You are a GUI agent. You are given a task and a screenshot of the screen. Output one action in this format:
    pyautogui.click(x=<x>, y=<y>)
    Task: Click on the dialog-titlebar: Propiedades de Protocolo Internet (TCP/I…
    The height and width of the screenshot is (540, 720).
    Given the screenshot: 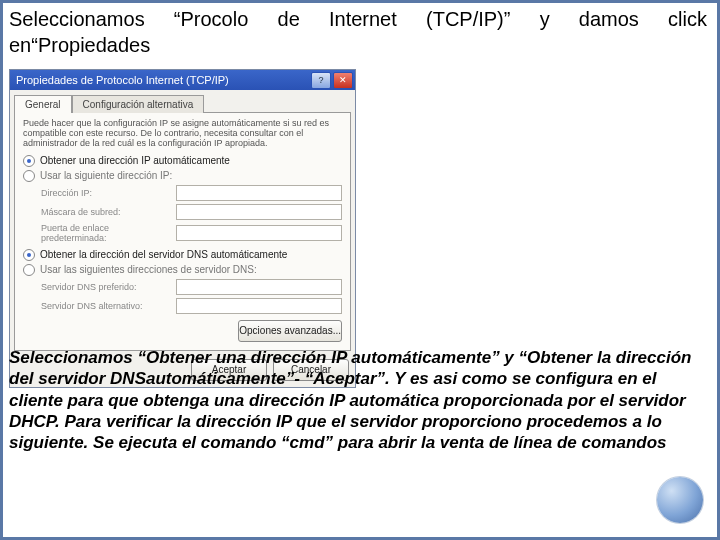 What is the action you would take?
    pyautogui.click(x=182, y=80)
    